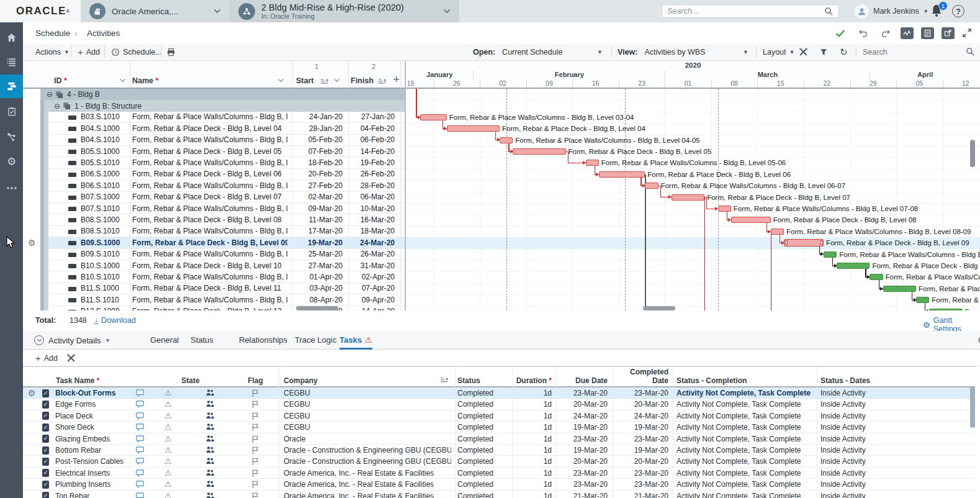 This screenshot has width=980, height=498. I want to click on help-button: ?, so click(958, 11).